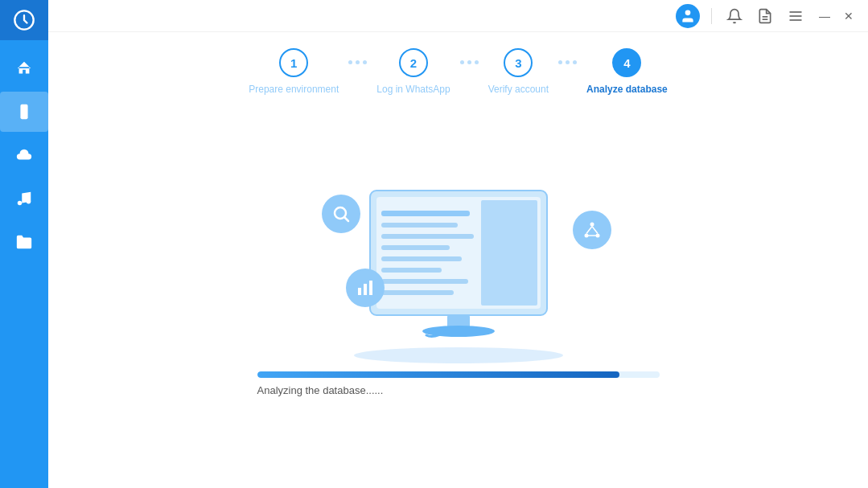 The height and width of the screenshot is (488, 868). Describe the element at coordinates (627, 63) in the screenshot. I see `step-4-circle: 4` at that location.